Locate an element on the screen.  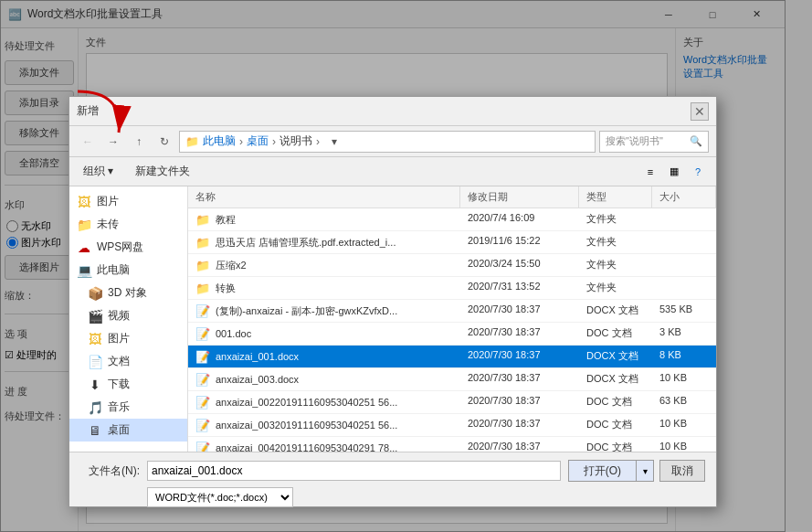
nav-item-wps-label: WPS网盘 is located at coordinates (121, 247).